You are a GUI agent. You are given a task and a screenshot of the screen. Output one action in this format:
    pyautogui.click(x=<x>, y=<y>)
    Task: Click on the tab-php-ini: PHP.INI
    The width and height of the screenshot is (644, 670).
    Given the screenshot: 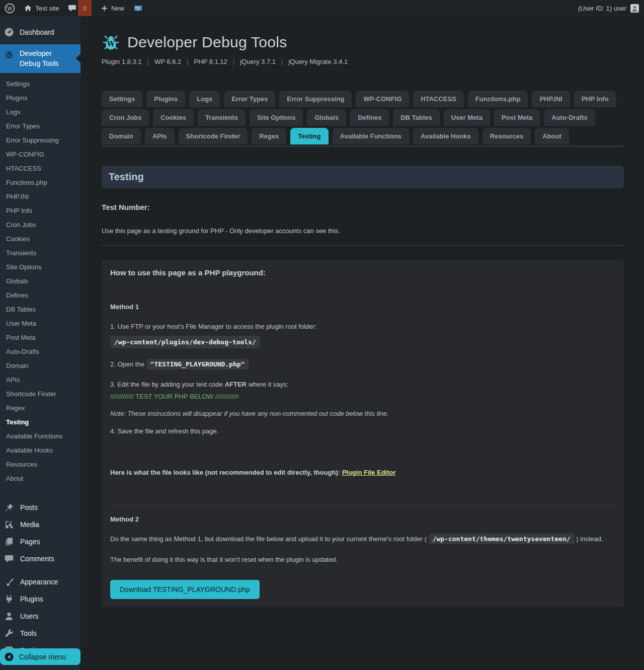 What is the action you would take?
    pyautogui.click(x=550, y=99)
    